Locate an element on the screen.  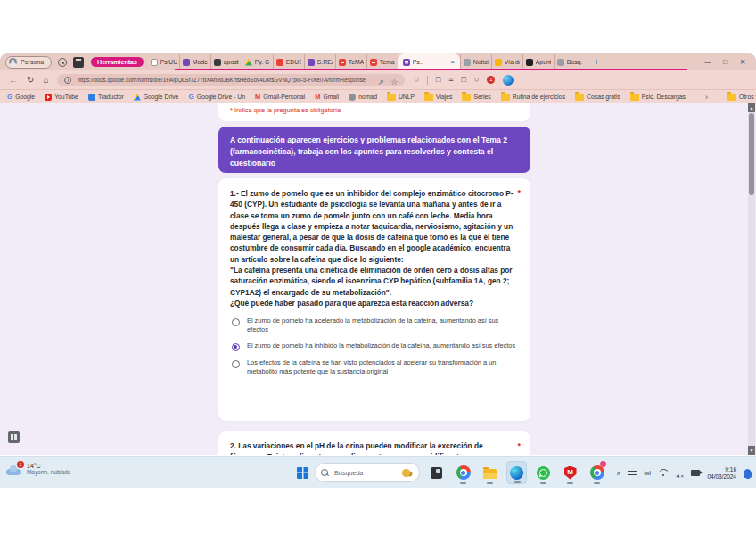
bookmarks-overflow-chevron is located at coordinates (706, 97).